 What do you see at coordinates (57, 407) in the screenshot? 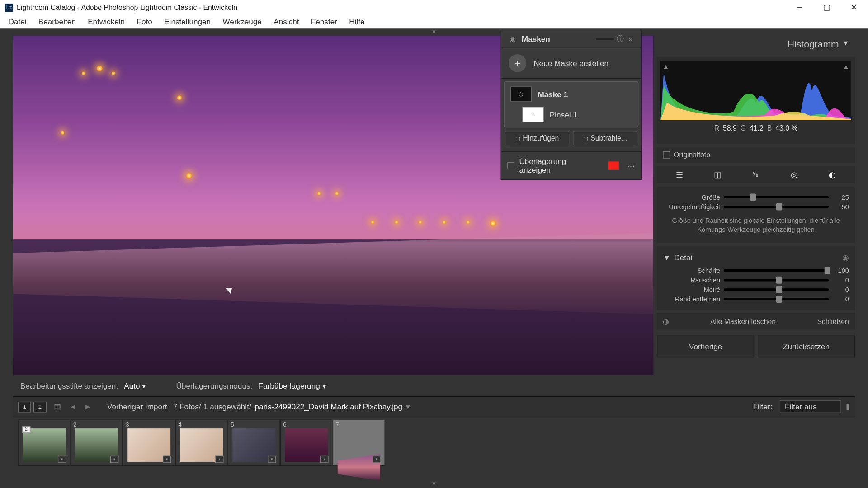
I see `grid-view-icon: ▦` at bounding box center [57, 407].